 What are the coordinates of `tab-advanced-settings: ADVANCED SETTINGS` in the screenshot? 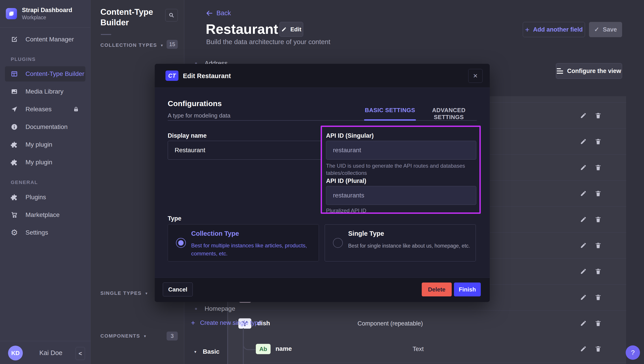 It's located at (449, 114).